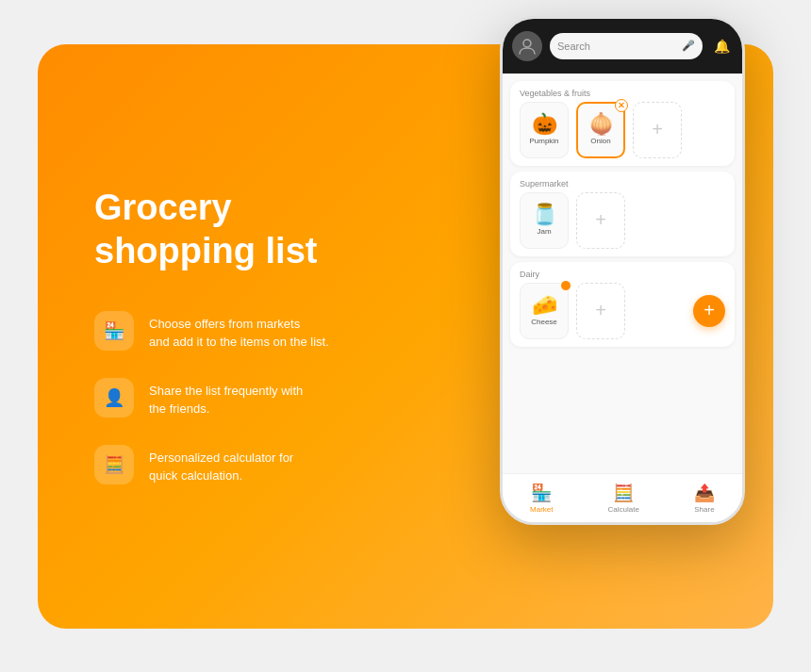 The width and height of the screenshot is (811, 672). Describe the element at coordinates (703, 509) in the screenshot. I see `nav-share-label: Share` at that location.